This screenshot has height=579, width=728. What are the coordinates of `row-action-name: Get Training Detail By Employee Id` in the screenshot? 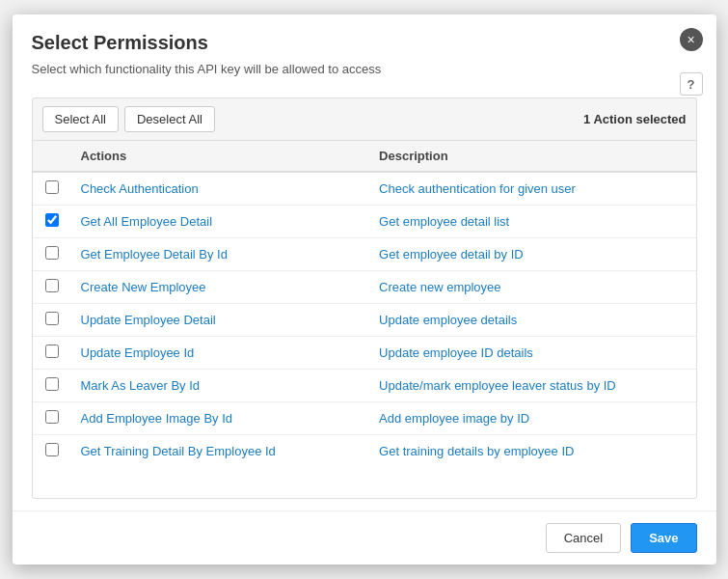 It's located at (221, 452).